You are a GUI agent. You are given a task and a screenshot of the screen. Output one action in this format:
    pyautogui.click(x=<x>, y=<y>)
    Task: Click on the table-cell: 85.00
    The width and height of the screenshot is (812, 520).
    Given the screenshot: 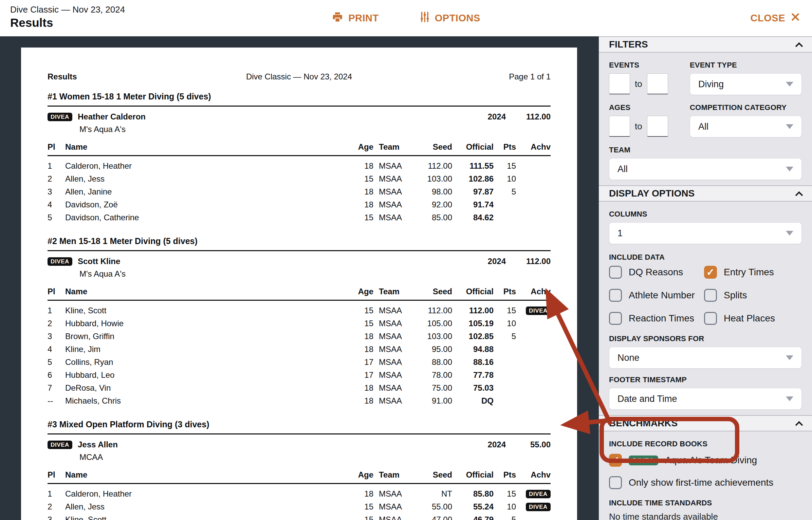 What is the action you would take?
    pyautogui.click(x=430, y=218)
    